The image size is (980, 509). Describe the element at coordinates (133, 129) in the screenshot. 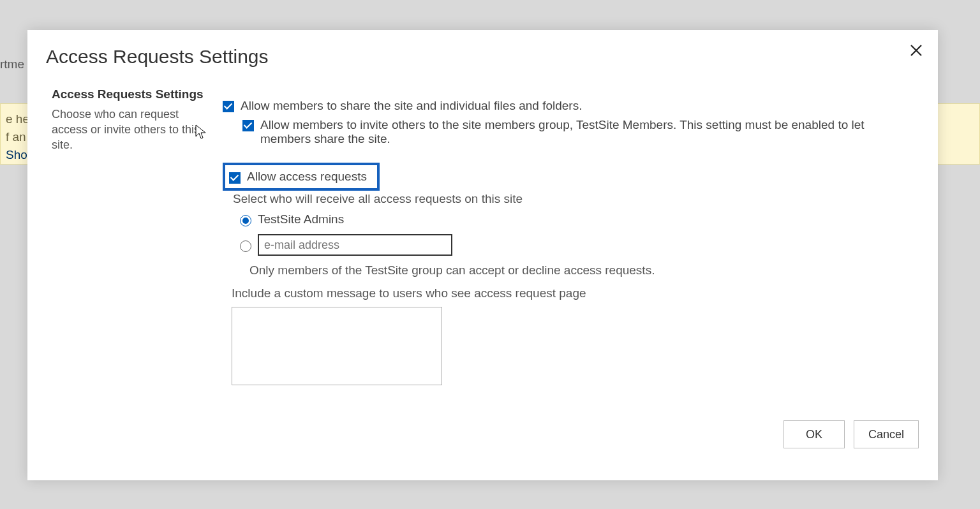

I see `left-description: Choose who can request access or invite …` at that location.